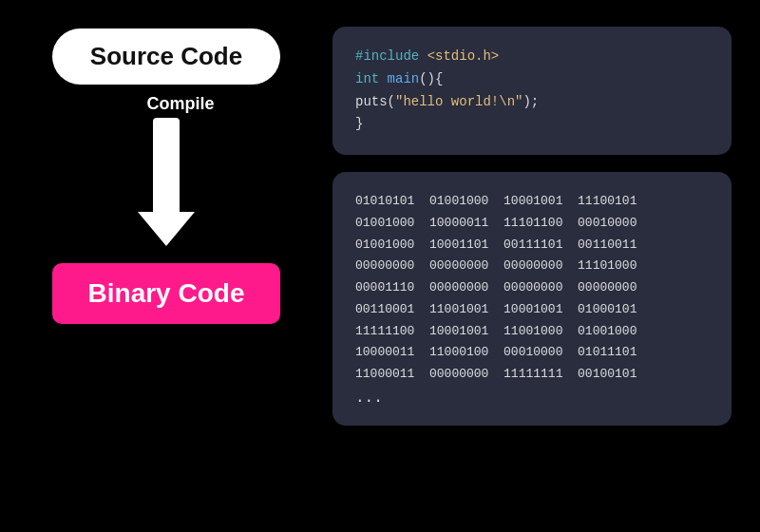 The image size is (760, 532). I want to click on binary-code-label: Binary Code, so click(166, 294).